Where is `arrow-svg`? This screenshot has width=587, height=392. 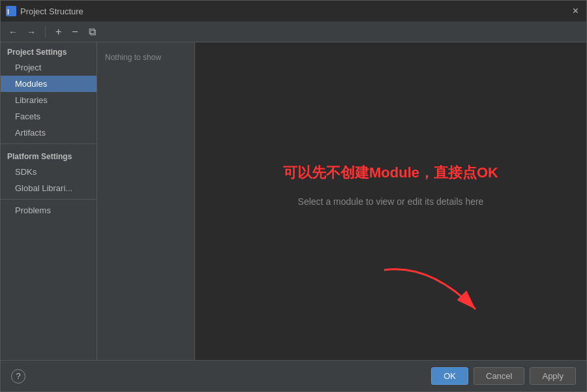 arrow-svg is located at coordinates (430, 290).